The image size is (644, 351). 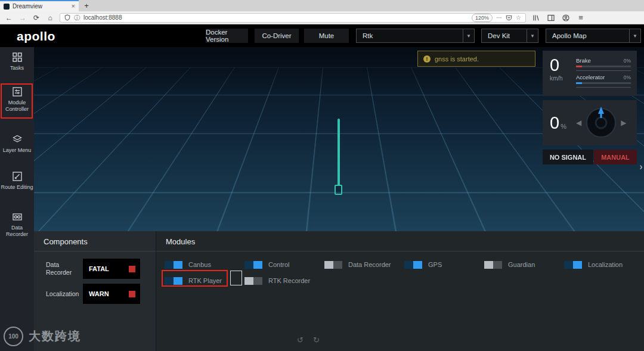 What do you see at coordinates (410, 36) in the screenshot?
I see `setup-mode-value: Rtk` at bounding box center [410, 36].